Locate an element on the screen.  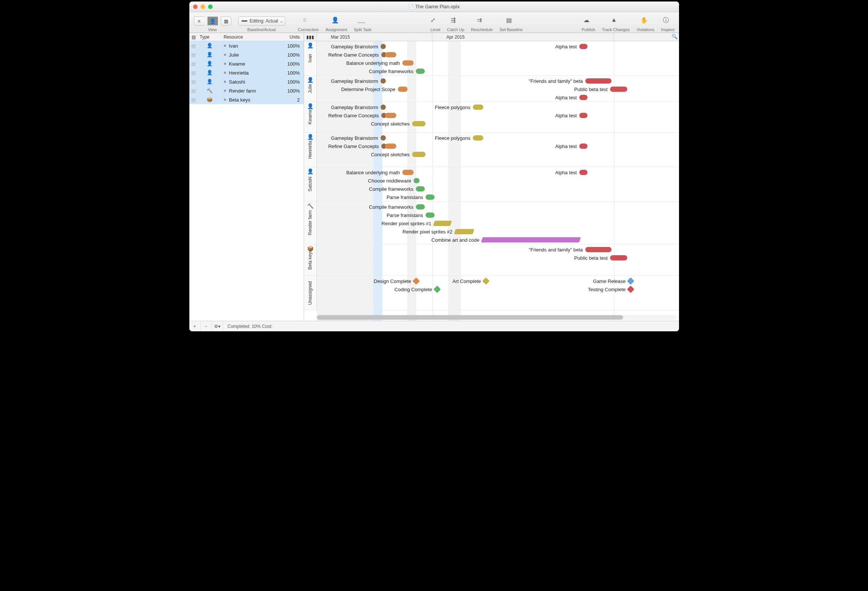
connection-button: ⎌ is located at coordinates (308, 21).